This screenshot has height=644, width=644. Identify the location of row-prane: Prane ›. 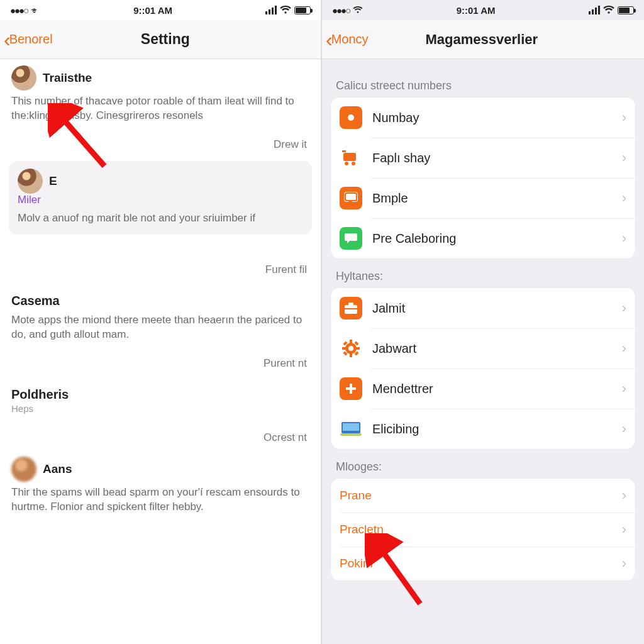
(483, 496).